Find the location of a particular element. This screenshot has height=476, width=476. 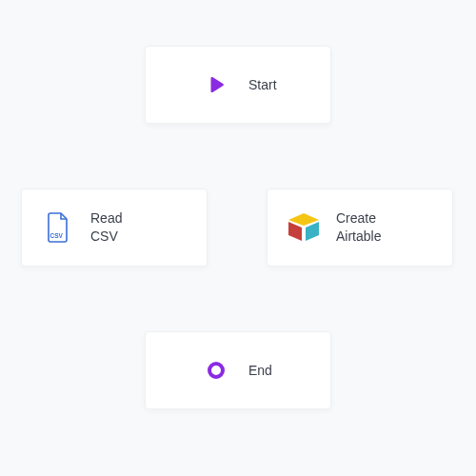

csv-file-icon: CSV is located at coordinates (58, 228).